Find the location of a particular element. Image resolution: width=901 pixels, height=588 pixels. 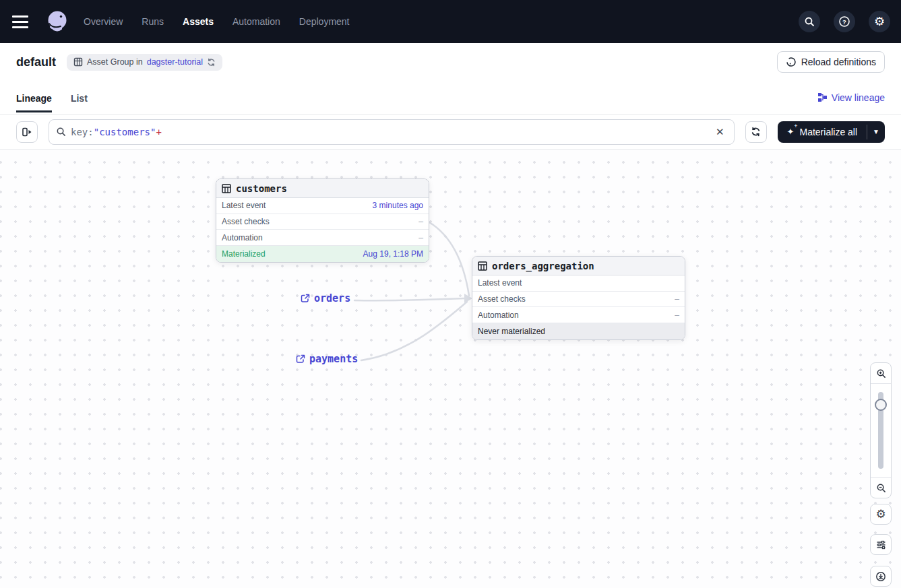

asset-search-input: key:"customers"+ ✕ is located at coordinates (392, 132).